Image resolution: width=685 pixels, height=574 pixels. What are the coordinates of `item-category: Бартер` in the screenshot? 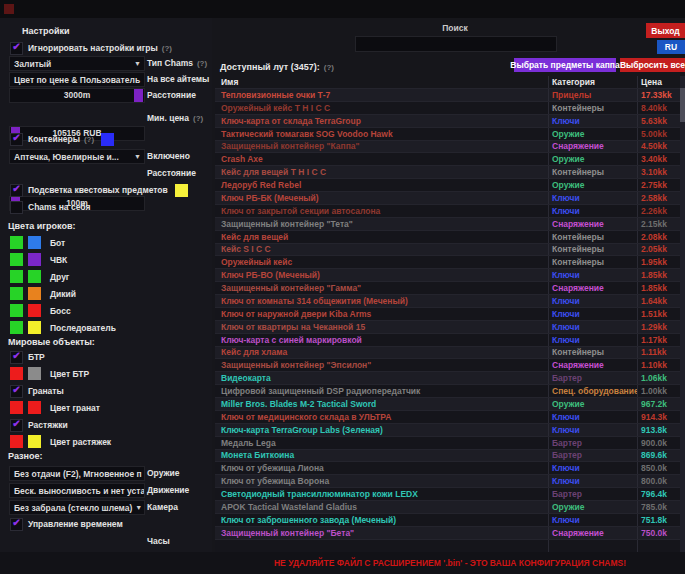 It's located at (592, 378).